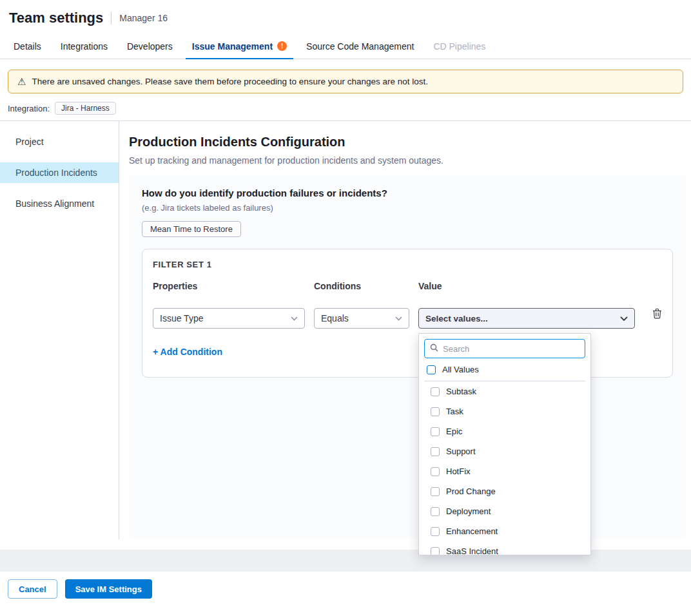 The width and height of the screenshot is (691, 616). What do you see at coordinates (505, 512) in the screenshot?
I see `dropdown-option: Deployment` at bounding box center [505, 512].